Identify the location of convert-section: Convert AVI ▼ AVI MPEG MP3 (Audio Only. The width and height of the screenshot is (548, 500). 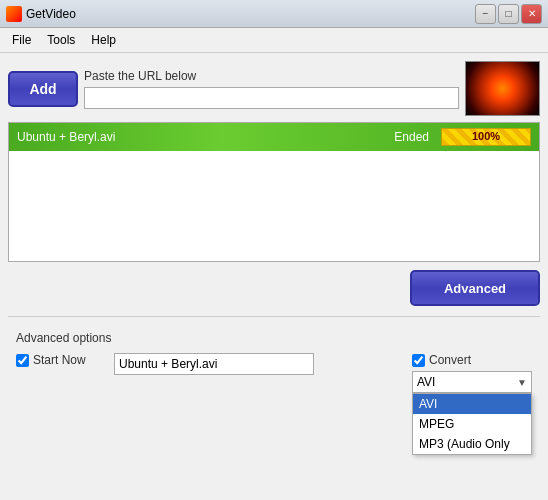
(472, 373).